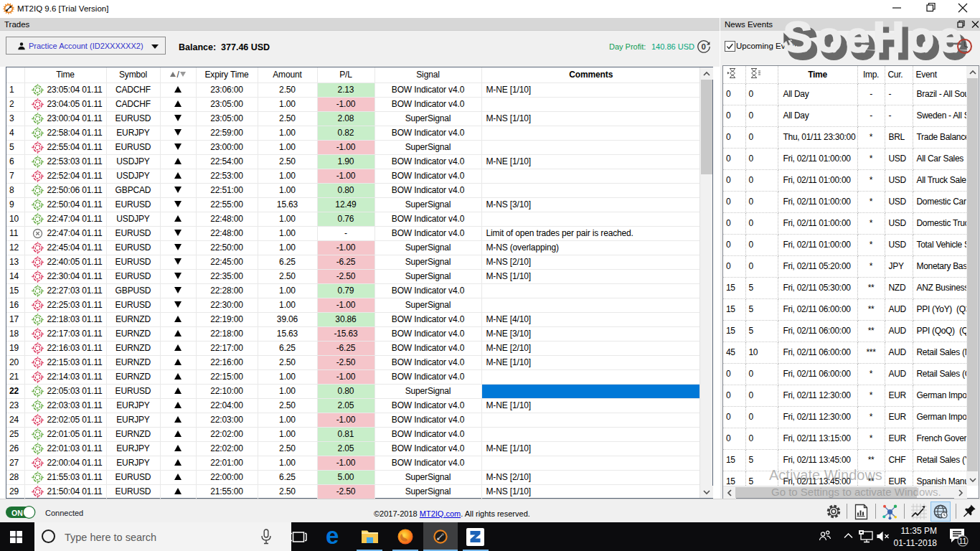 This screenshot has width=980, height=551. What do you see at coordinates (704, 47) in the screenshot?
I see `svg-text: 0` at bounding box center [704, 47].